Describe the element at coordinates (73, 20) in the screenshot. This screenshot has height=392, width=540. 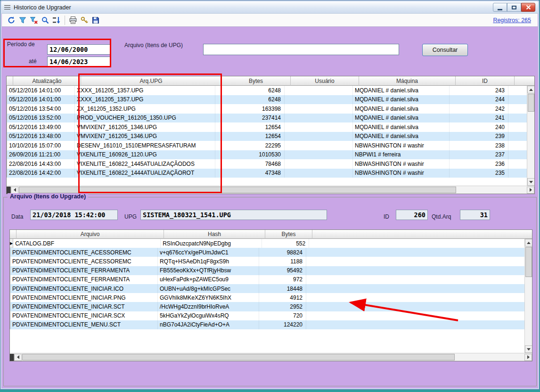
I see `print-button` at that location.